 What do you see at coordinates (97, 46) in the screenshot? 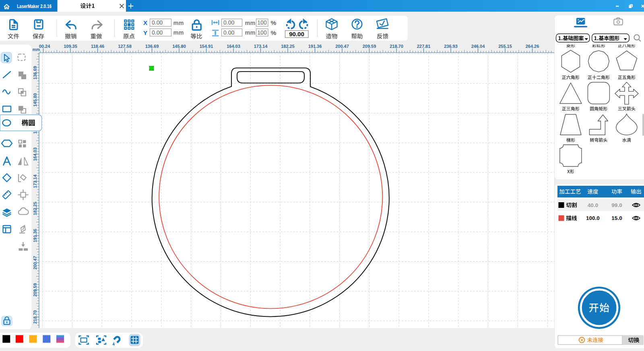
I see `svg-text: 118.46` at bounding box center [97, 46].